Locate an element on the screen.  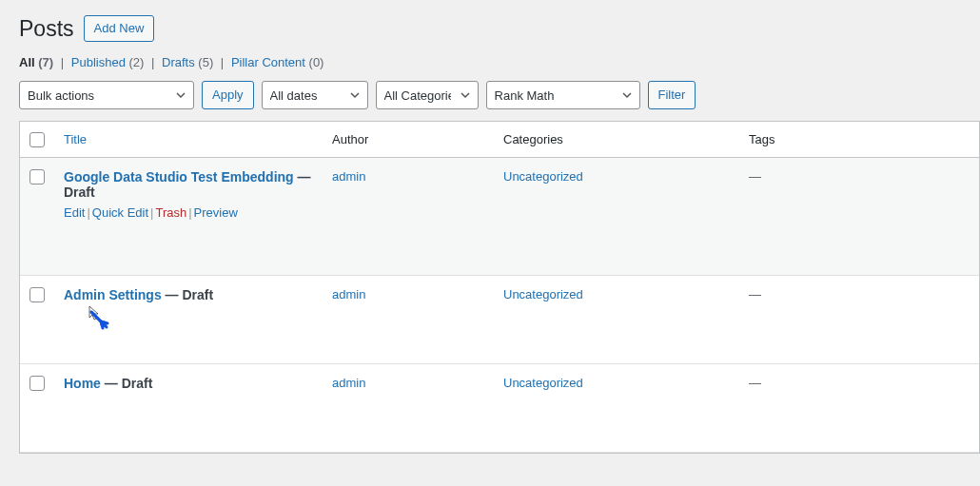
filter-button: Filter is located at coordinates (672, 95).